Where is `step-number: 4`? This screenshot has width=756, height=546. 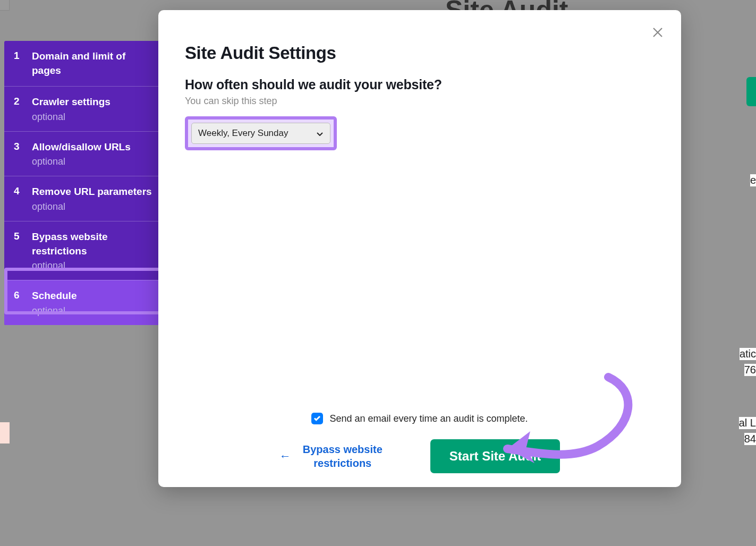
step-number: 4 is located at coordinates (23, 191).